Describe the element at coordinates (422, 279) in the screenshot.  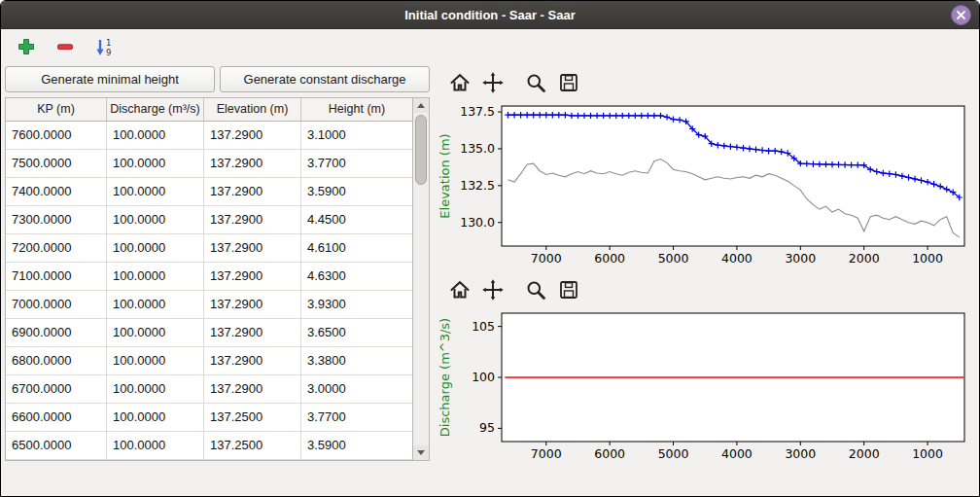
I see `vertical-scrollbar` at that location.